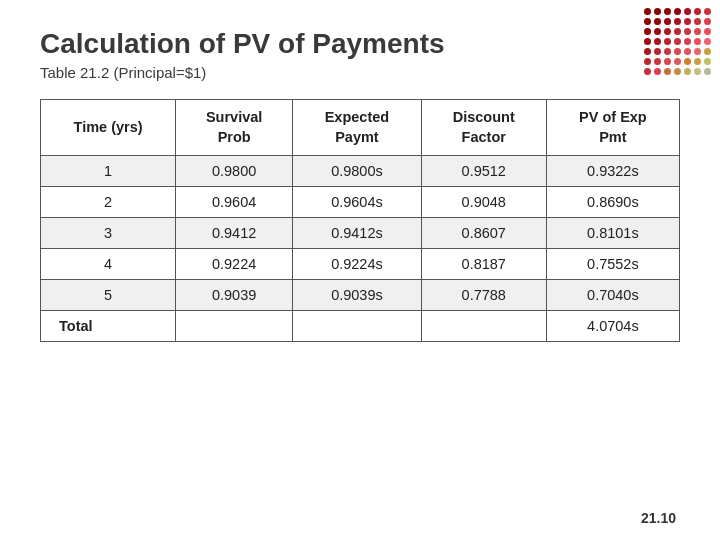 The image size is (720, 540). What do you see at coordinates (360, 128) in the screenshot?
I see `table-header-row: Time (yrs) SurvivalProb ExpectedPaymt Di…` at bounding box center [360, 128].